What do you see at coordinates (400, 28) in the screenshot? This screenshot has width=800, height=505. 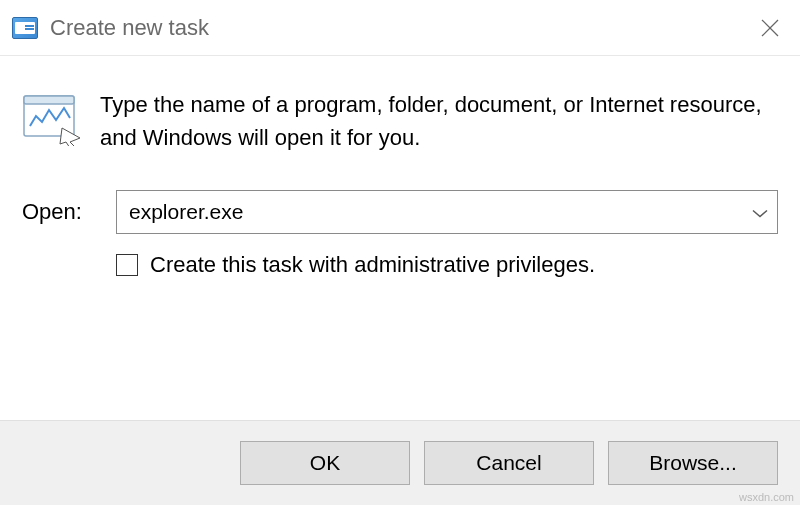 I see `titlebar: Create new task` at bounding box center [400, 28].